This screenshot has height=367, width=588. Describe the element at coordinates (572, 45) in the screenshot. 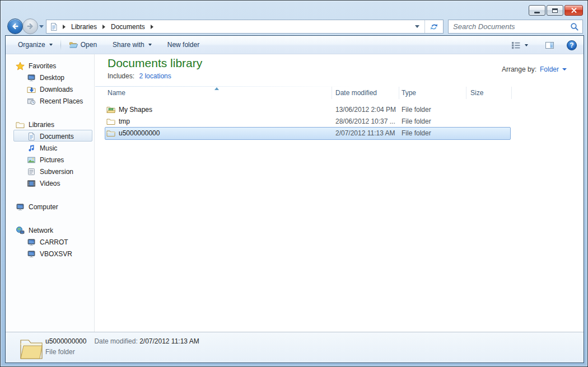

I see `help-button: ?` at that location.